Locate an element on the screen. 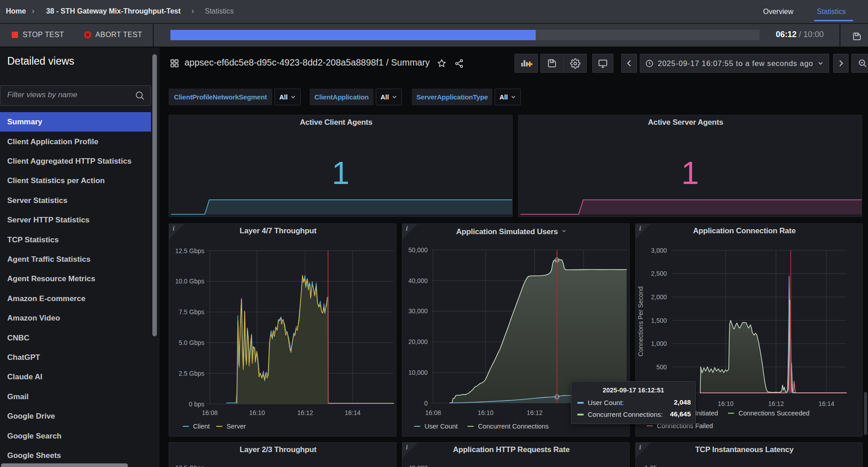  svg-text: 10.0 Gbps is located at coordinates (190, 281).